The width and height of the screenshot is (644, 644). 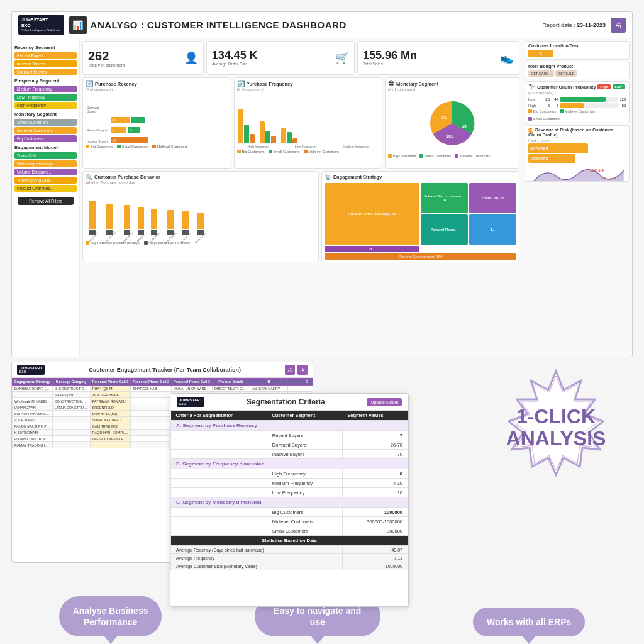 I want to click on dashboard-title: ANALYSO : CUSTOMER INTELLIGENCE DASHBOAR…, so click(x=219, y=25).